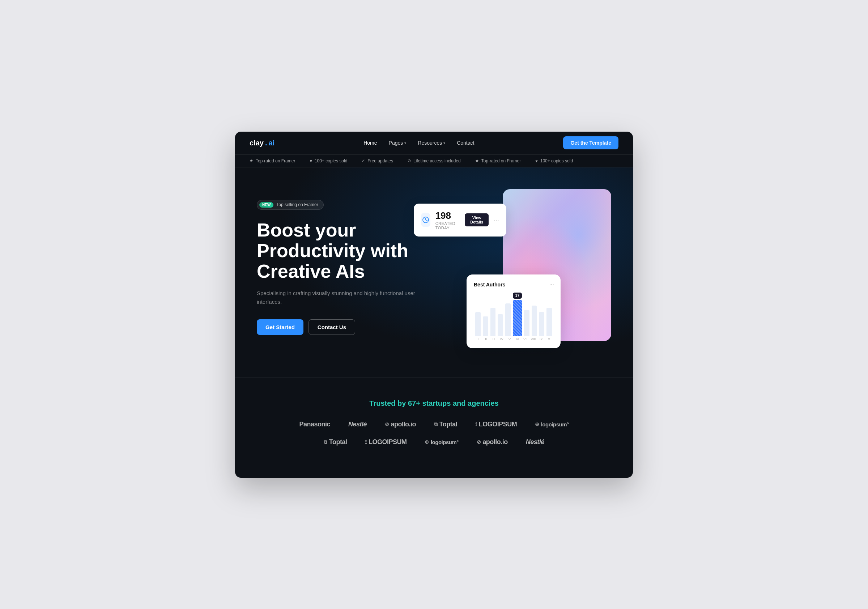  I want to click on x-axis-label: VII, so click(525, 339).